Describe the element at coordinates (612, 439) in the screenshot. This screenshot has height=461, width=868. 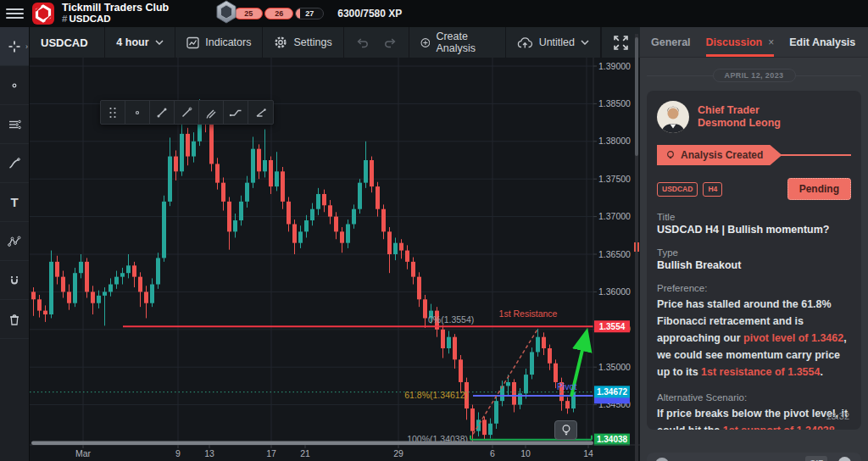
I see `svg-text: 1.34038` at that location.